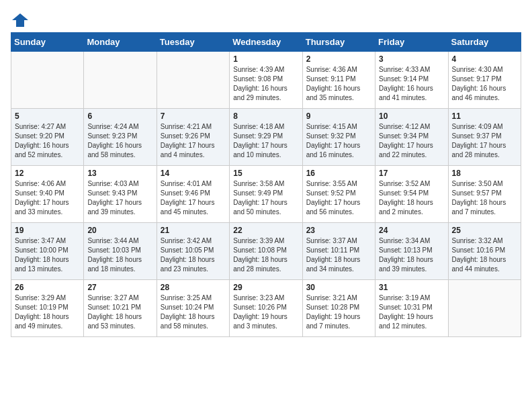  Describe the element at coordinates (485, 198) in the screenshot. I see `day-info: Sunrise: 3:50 AM Sunset: 9:57 PM Dayligh…` at that location.